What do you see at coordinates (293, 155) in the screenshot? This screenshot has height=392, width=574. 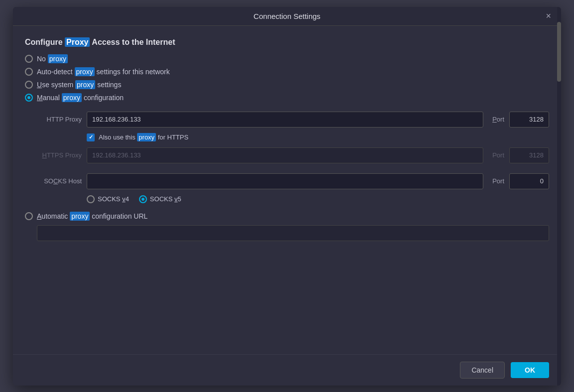 I see `https-proxy-row: HTTPS Proxy Port` at bounding box center [293, 155].